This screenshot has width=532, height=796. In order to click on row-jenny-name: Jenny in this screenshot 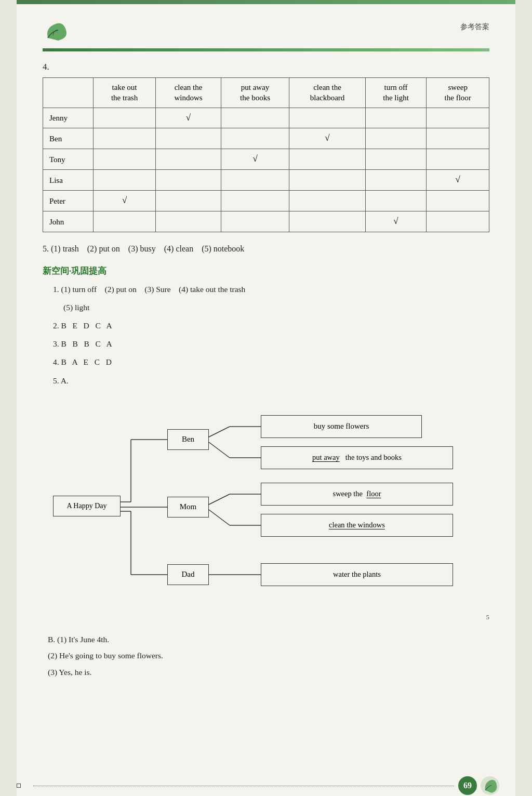, I will do `click(69, 118)`.